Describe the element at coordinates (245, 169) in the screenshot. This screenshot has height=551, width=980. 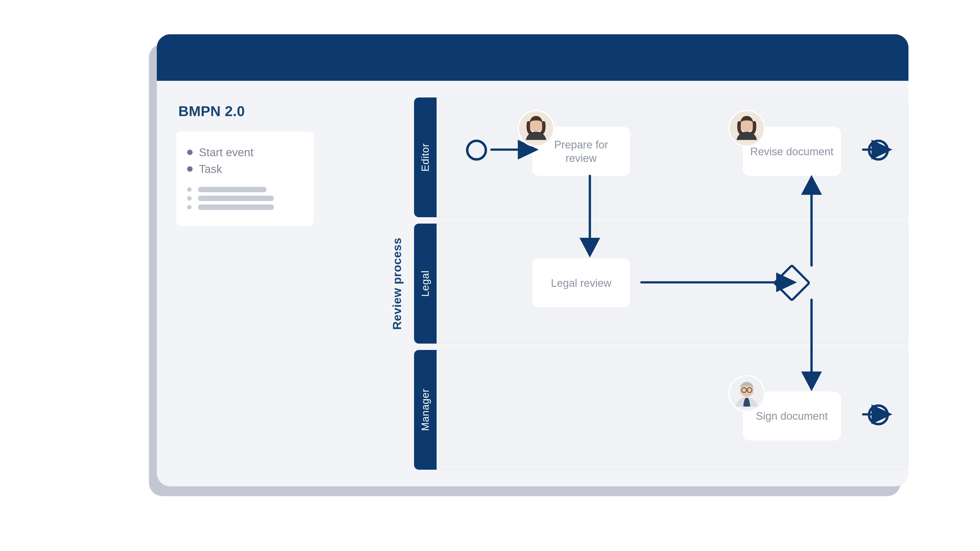
I see `palette-item-task: Task` at that location.